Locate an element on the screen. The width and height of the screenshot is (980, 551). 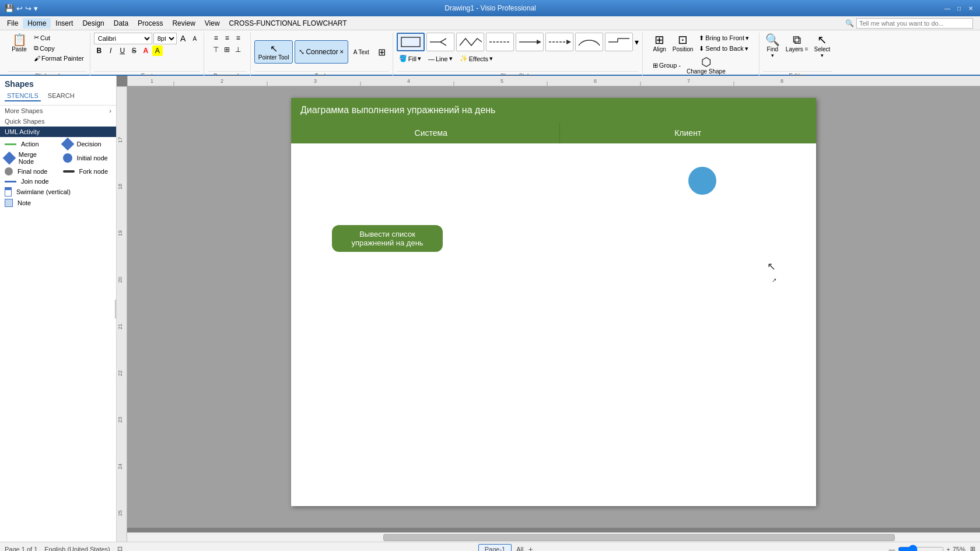
styles-dropdown-button: ▾ is located at coordinates (637, 42).